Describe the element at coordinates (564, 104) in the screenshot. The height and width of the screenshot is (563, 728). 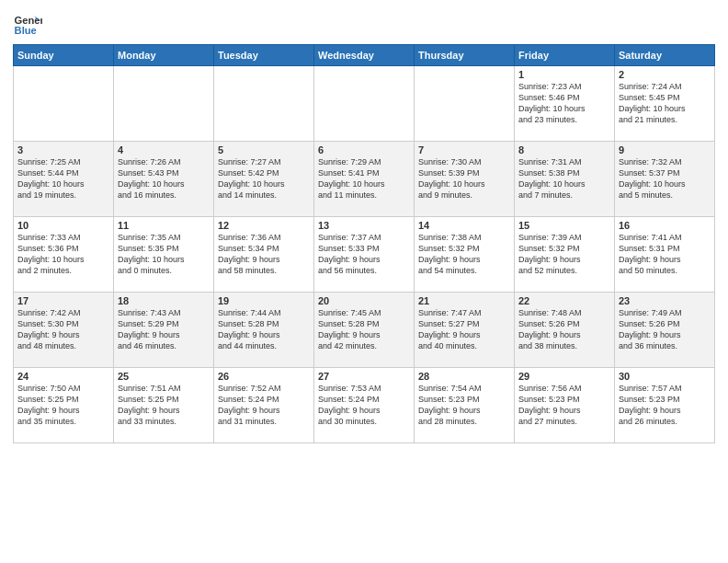
I see `calendar-cell: 1Sunrise: 7:23 AM Sunset: 5:46 PM Daylig…` at that location.